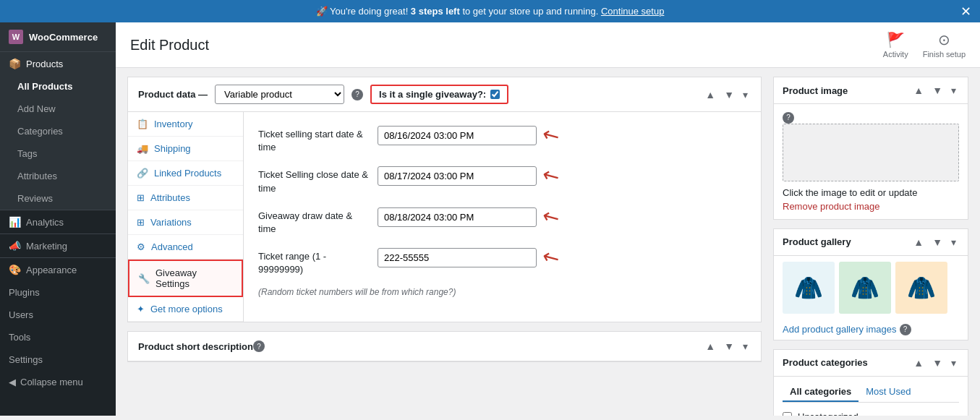  What do you see at coordinates (259, 346) in the screenshot?
I see `product-short-desc-help-icon: ?` at bounding box center [259, 346].